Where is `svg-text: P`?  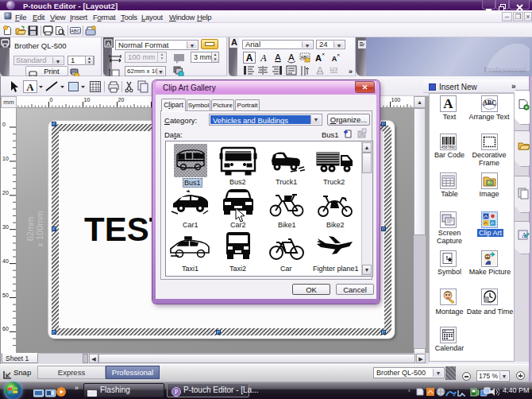 svg-text: P is located at coordinates (176, 393).